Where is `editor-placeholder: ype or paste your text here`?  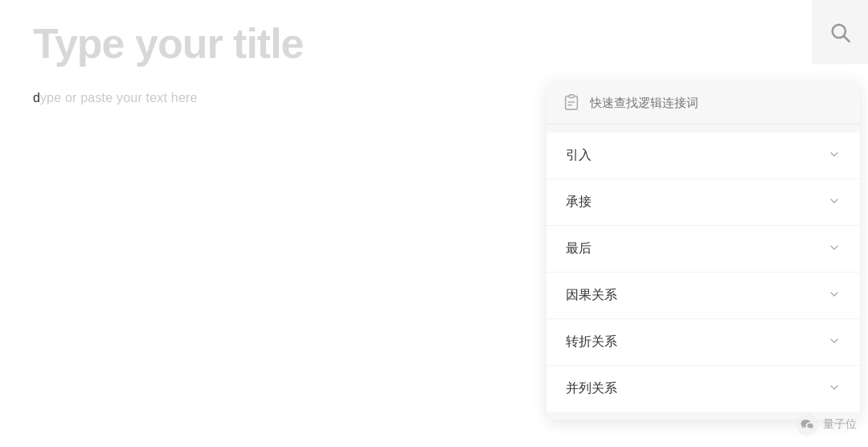
editor-placeholder: ype or paste your text here is located at coordinates (119, 98).